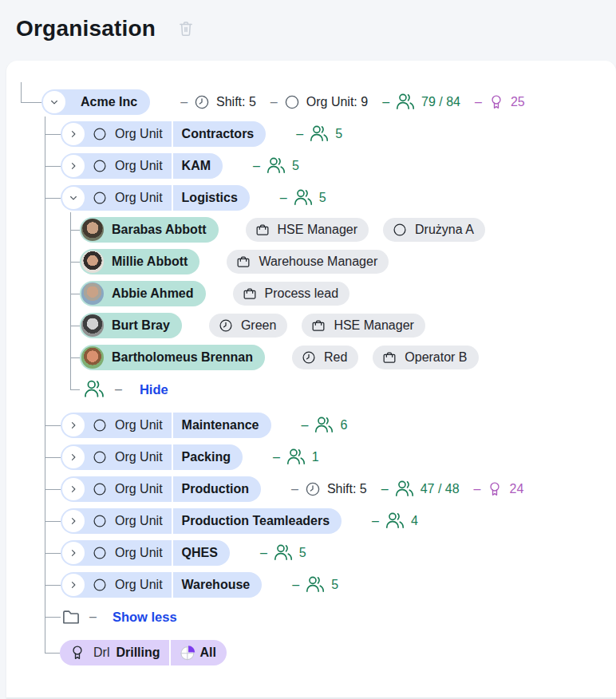 This screenshot has height=699, width=616. What do you see at coordinates (145, 618) in the screenshot?
I see `show-less-link: Show less` at bounding box center [145, 618].